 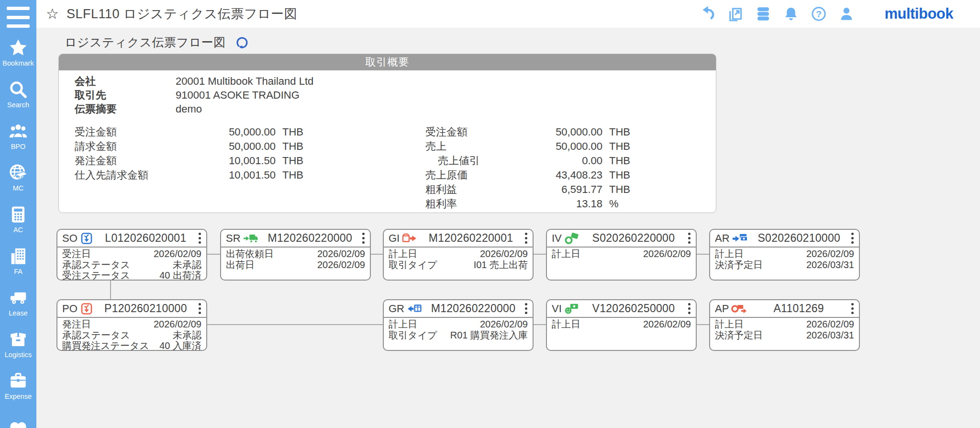 I want to click on bookmark-star-icon, so click(x=18, y=48).